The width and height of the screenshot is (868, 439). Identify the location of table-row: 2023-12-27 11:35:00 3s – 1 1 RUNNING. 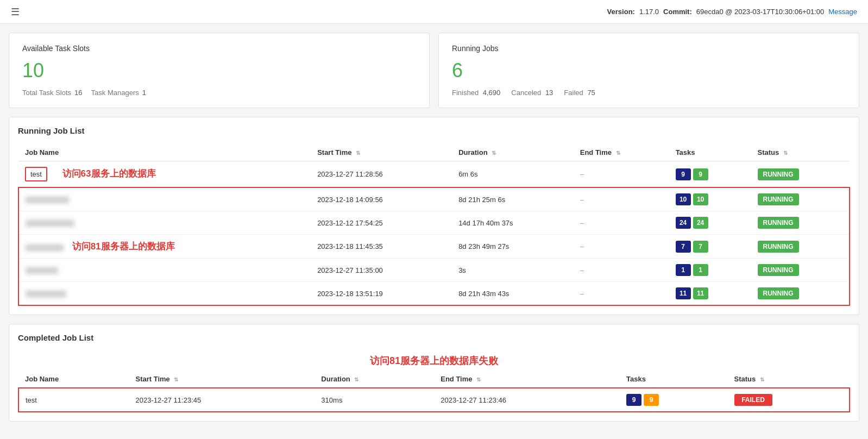
(434, 271).